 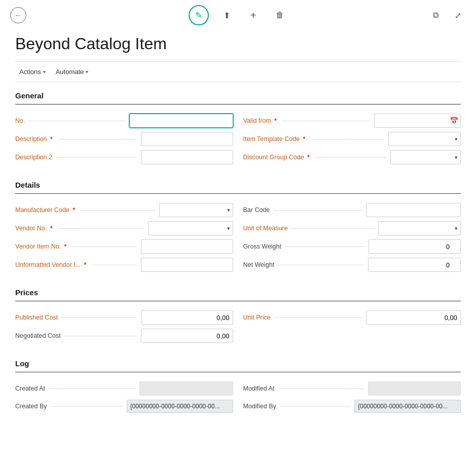 What do you see at coordinates (124, 406) in the screenshot?
I see `created-by-row: Created By` at bounding box center [124, 406].